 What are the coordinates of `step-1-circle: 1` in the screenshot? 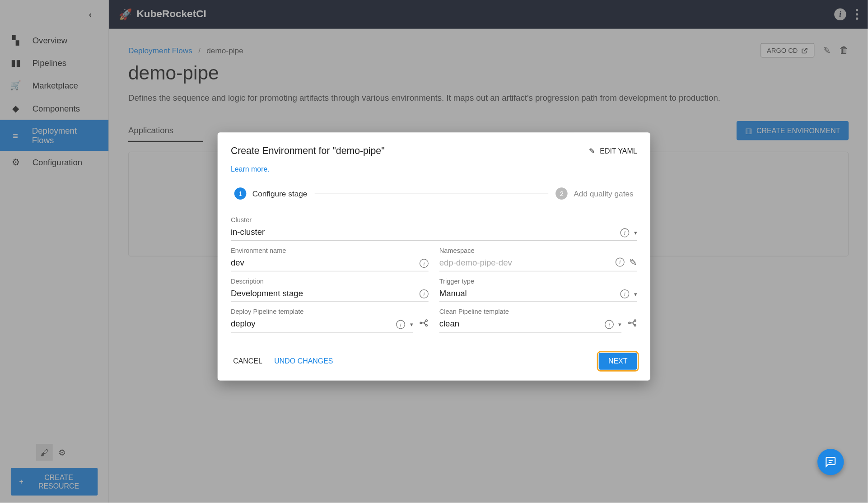 It's located at (240, 193).